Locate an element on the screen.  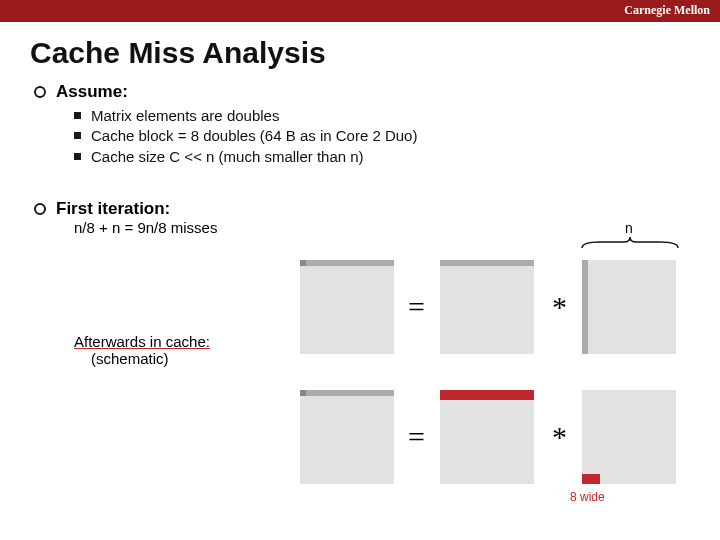
matrix-b2 is located at coordinates (629, 437).